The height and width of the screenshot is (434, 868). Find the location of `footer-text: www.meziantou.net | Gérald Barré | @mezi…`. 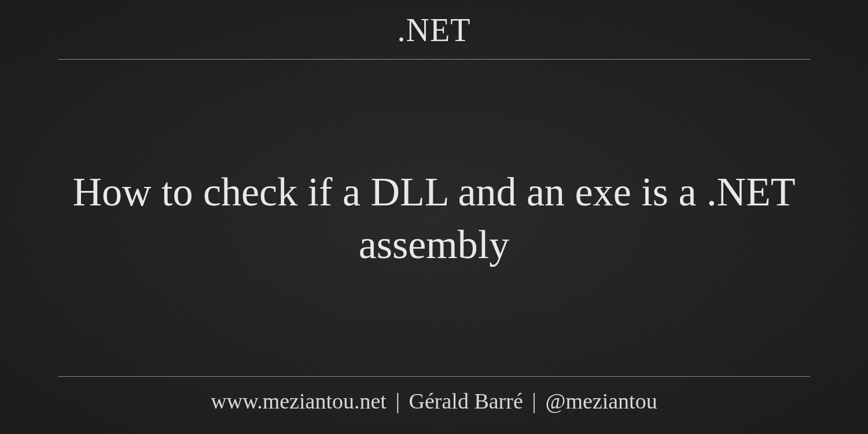

footer-text: www.meziantou.net | Gérald Barré | @mezi… is located at coordinates (434, 401).